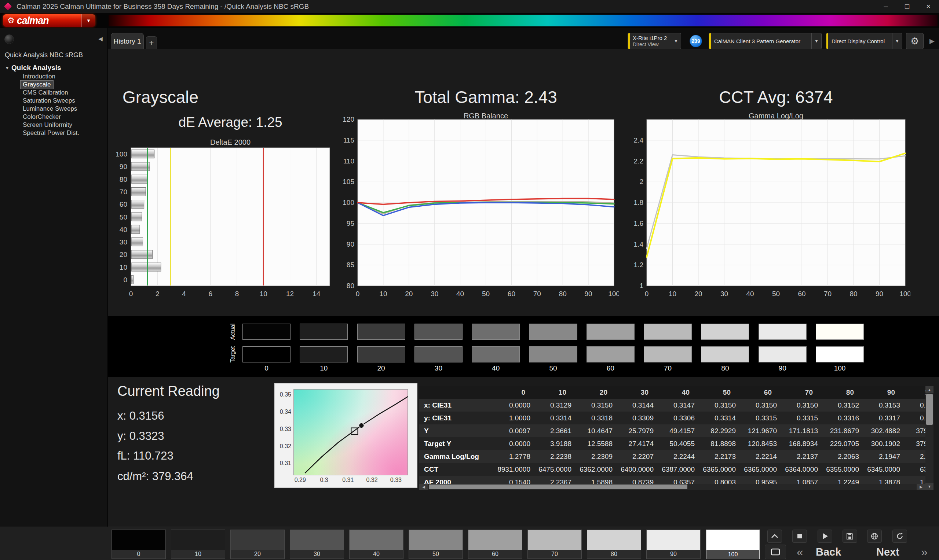 The height and width of the screenshot is (560, 939). Describe the element at coordinates (350, 432) in the screenshot. I see `cie-overlay` at that location.